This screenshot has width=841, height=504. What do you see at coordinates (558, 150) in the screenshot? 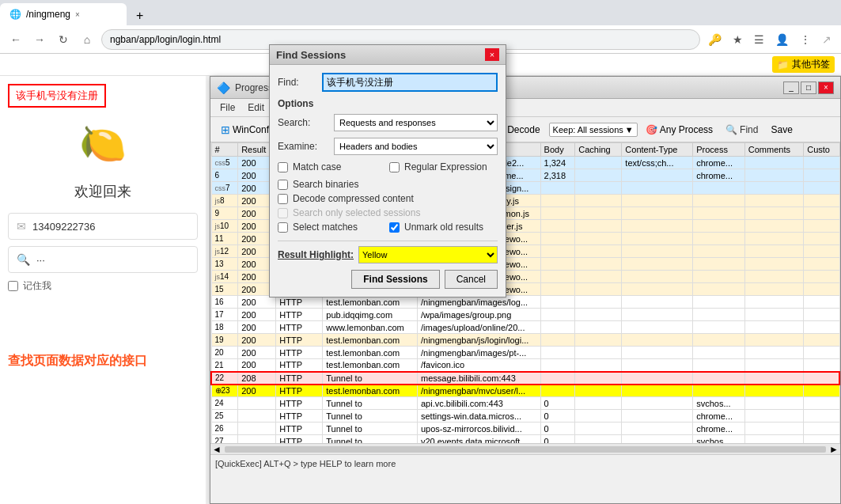
I see `col-body: Body` at bounding box center [558, 150].